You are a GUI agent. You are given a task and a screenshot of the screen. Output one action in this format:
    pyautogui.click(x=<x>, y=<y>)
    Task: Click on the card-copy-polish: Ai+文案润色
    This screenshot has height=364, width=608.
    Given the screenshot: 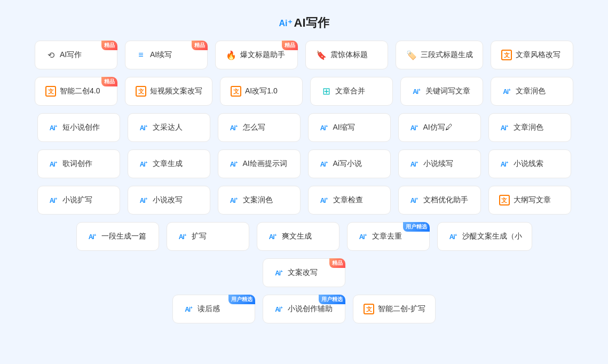 What is the action you would take?
    pyautogui.click(x=259, y=200)
    